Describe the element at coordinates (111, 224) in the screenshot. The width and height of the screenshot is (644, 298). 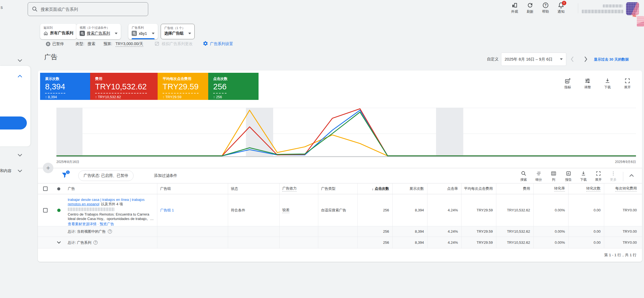
I see `ad-asset-links: 查看素材资源详情 · 预览广告` at that location.